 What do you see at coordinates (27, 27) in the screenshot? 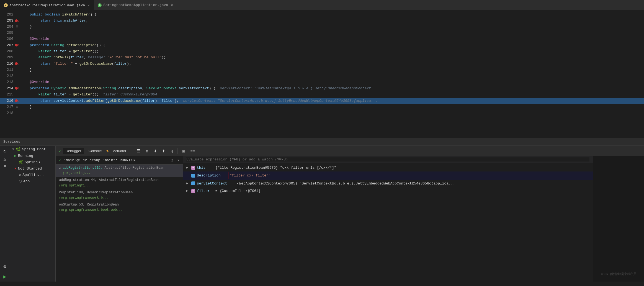
I see `code-text-204: }` at bounding box center [27, 27].